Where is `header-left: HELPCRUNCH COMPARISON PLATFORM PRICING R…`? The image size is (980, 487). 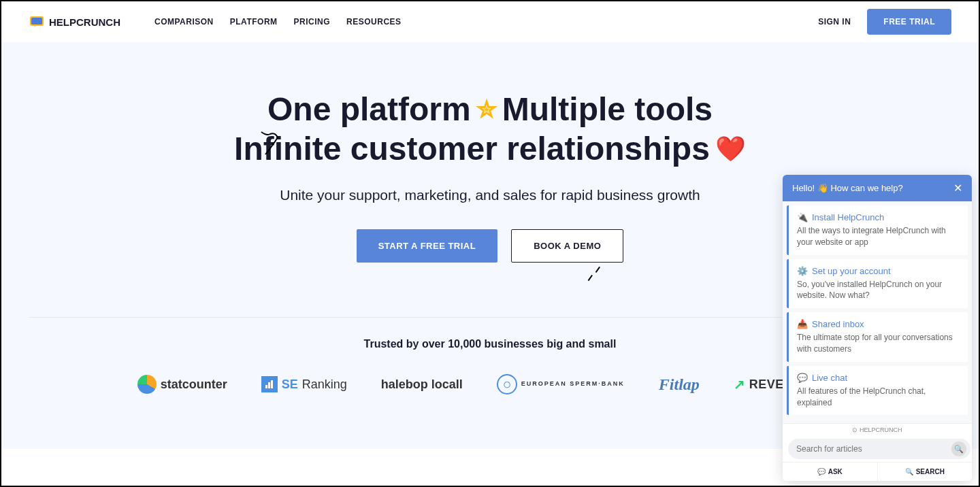
header-left: HELPCRUNCH COMPARISON PLATFORM PRICING R… is located at coordinates (215, 22).